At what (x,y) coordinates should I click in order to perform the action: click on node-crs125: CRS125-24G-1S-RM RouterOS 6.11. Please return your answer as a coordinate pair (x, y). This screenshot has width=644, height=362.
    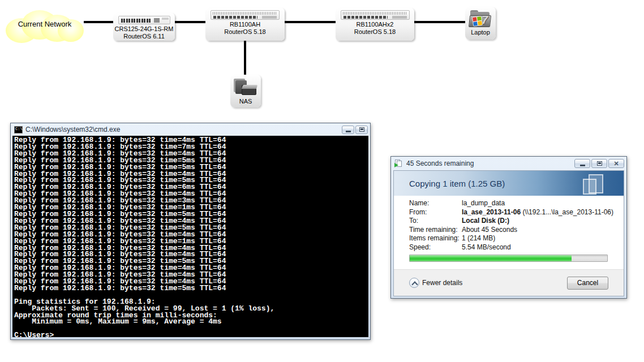
    Looking at the image, I should click on (144, 27).